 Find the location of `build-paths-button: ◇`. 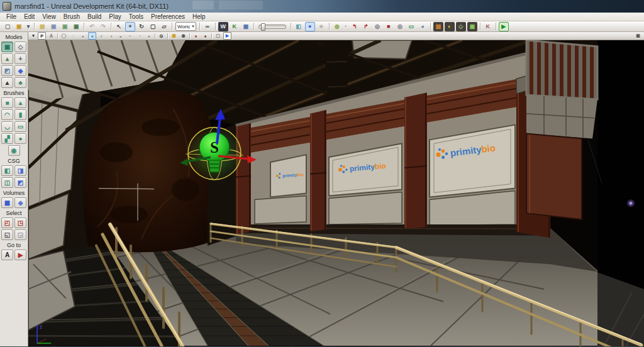

build-paths-button: ◇ is located at coordinates (461, 26).